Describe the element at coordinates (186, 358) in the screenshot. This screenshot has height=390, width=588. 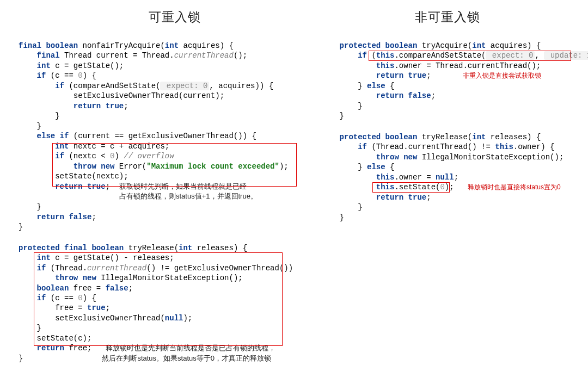
I see `note-release-line2: 然后在判断status。如果status等于0，才真正的释放锁` at that location.